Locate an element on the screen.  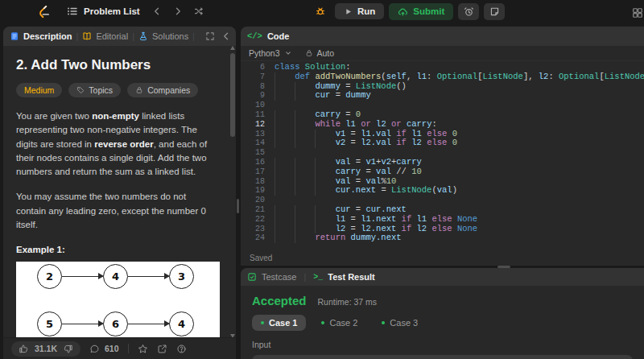
code-line: 9 cur = dummy is located at coordinates (443, 96).